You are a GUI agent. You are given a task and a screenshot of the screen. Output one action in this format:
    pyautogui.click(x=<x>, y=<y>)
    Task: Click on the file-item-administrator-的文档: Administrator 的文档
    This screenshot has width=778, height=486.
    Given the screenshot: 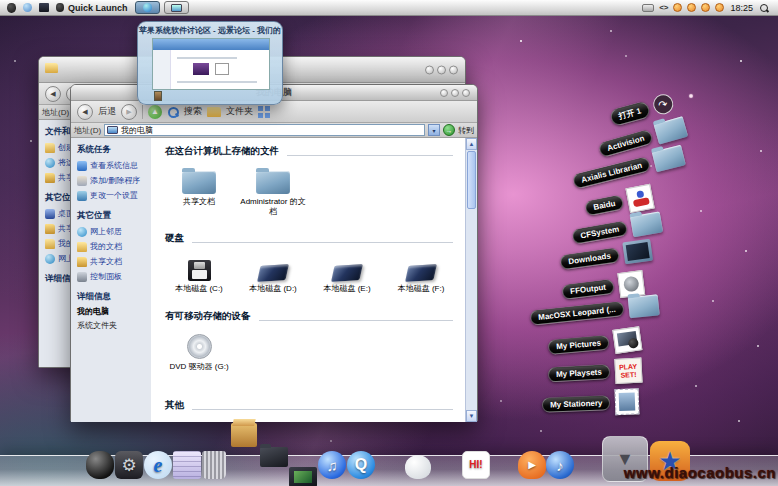 What is the action you would take?
    pyautogui.click(x=273, y=192)
    